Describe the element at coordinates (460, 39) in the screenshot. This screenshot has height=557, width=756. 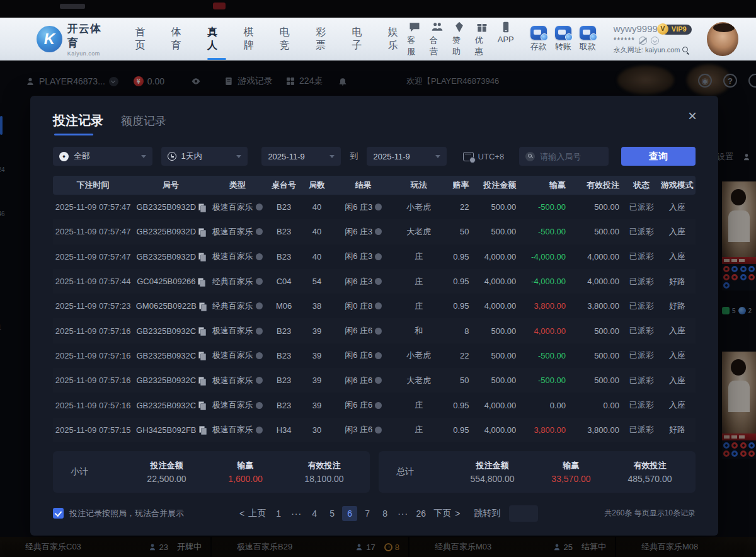
I see `sponsor-button: 赞助` at that location.